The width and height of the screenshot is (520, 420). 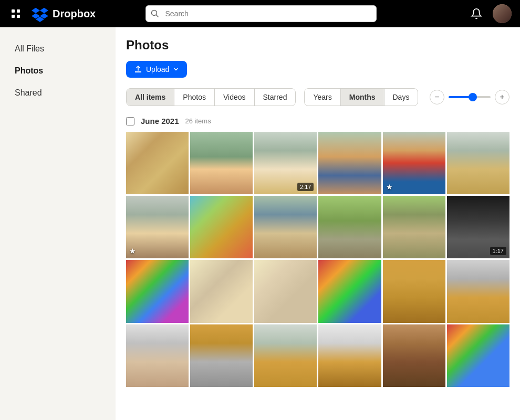 What do you see at coordinates (150, 97) in the screenshot?
I see `filter-all-items: All items` at bounding box center [150, 97].